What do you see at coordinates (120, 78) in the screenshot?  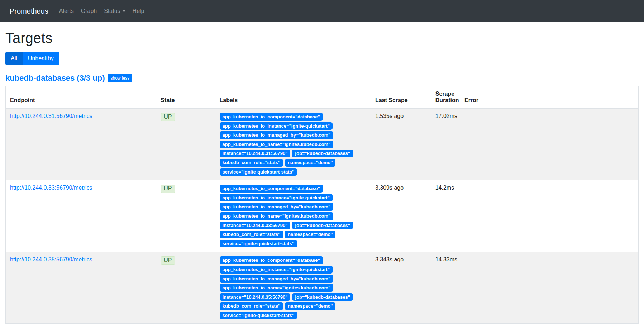 I see `show-less-button: show less` at bounding box center [120, 78].